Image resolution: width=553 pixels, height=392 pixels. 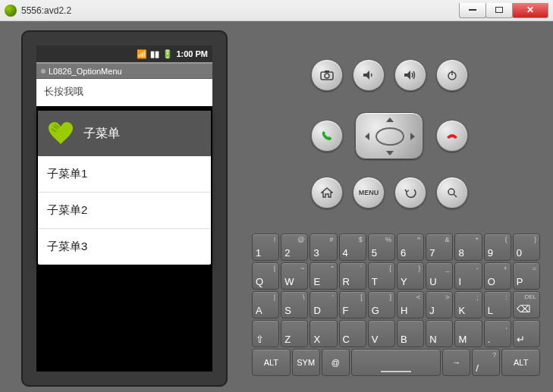 What do you see at coordinates (61, 133) in the screenshot?
I see `heart-icon` at bounding box center [61, 133].